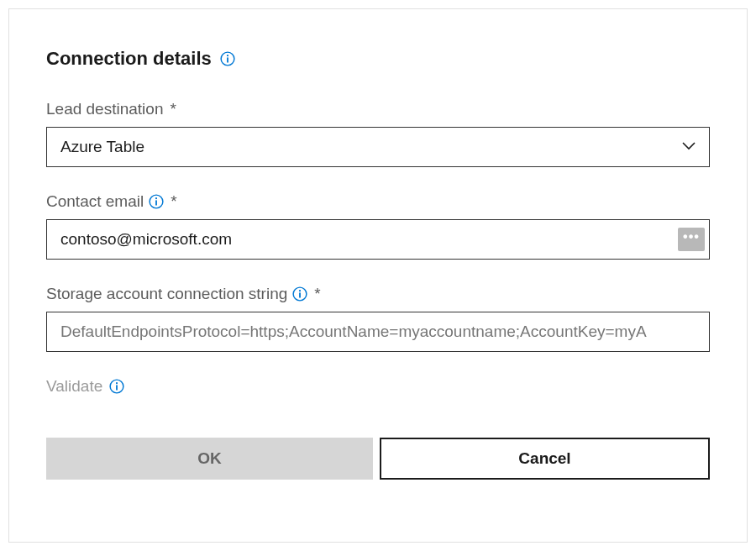  What do you see at coordinates (95, 202) in the screenshot?
I see `contact-email-label: Contact email` at bounding box center [95, 202].